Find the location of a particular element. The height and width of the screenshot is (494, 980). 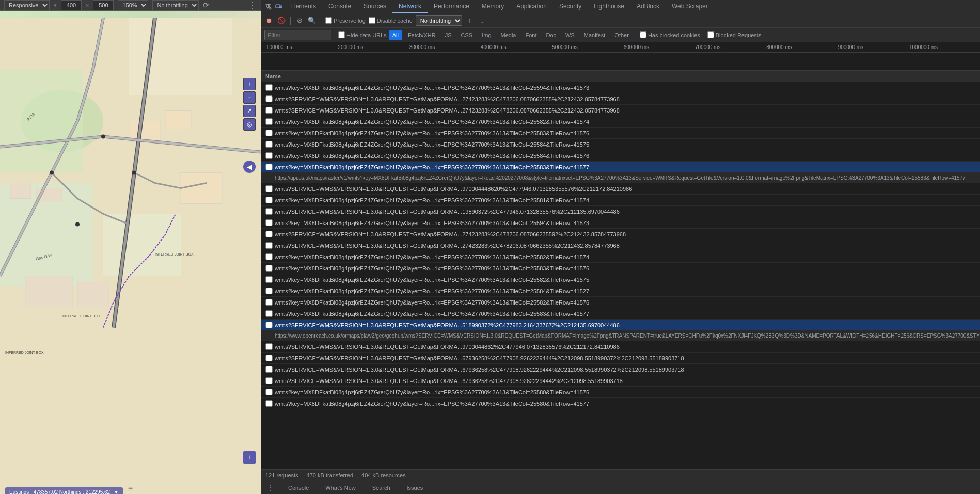

blocked-requests-checkbox: Blocked Requests is located at coordinates (734, 35).